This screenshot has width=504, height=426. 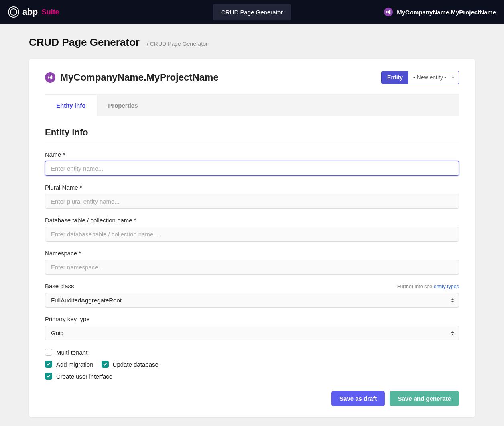 I want to click on section-title: Entity info, so click(x=252, y=135).